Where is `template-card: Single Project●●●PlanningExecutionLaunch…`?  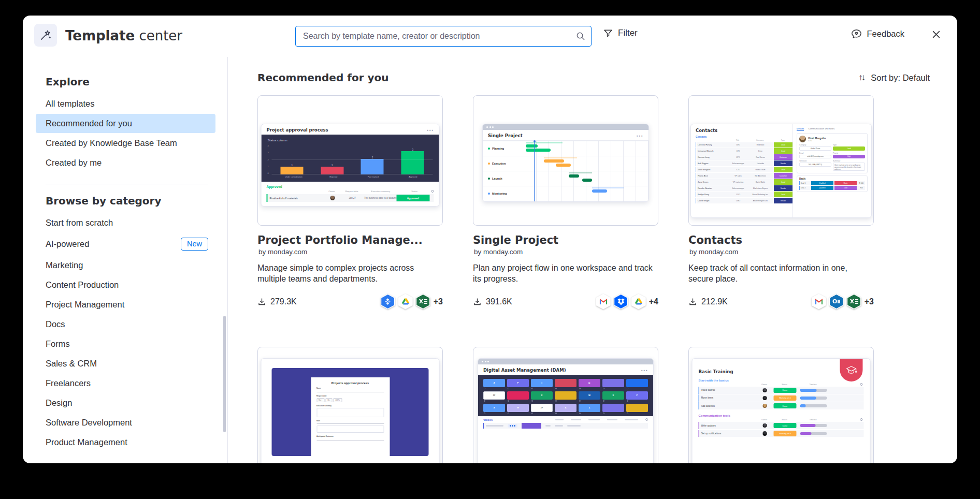
template-card: Single Project●●●PlanningExecutionLaunch… is located at coordinates (566, 202).